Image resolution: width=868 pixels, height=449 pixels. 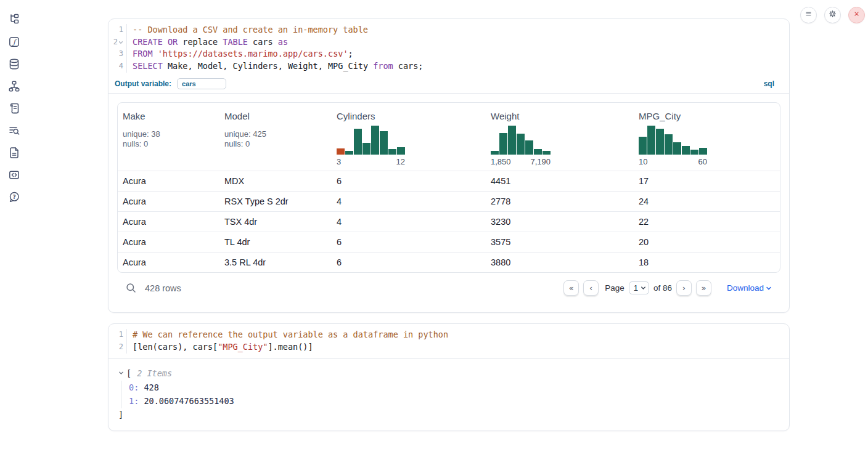 What do you see at coordinates (134, 401) in the screenshot?
I see `entry-index: 1:` at bounding box center [134, 401].